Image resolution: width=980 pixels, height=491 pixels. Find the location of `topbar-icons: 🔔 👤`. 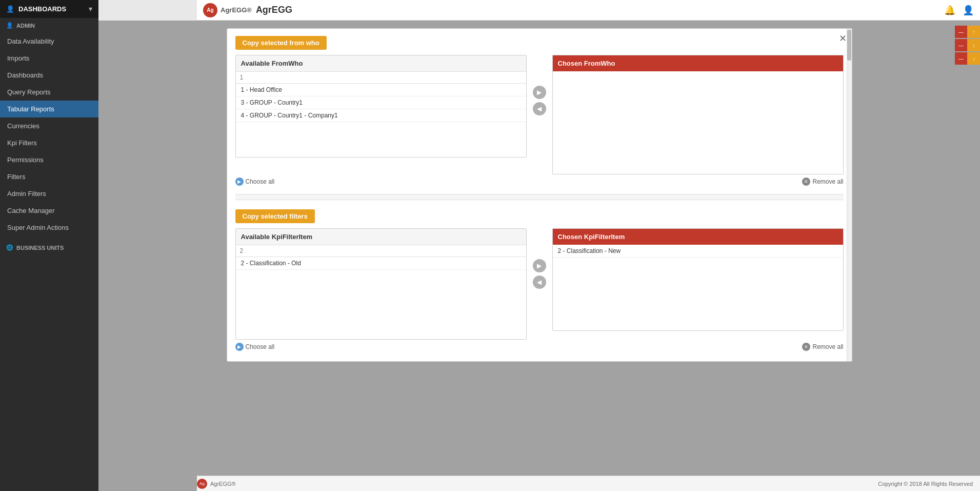

topbar-icons: 🔔 👤 is located at coordinates (959, 10).